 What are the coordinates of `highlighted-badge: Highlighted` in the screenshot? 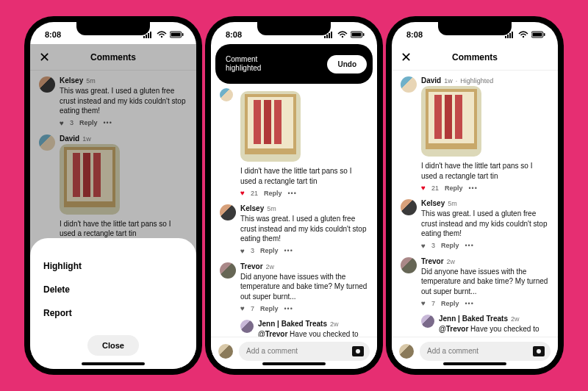 It's located at (476, 81).